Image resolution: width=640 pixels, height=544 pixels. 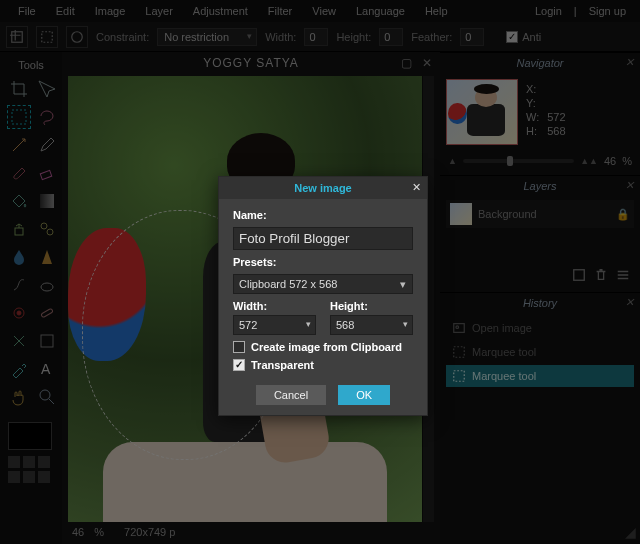 I want to click on sharpen-tool-icon, so click(x=47, y=257).